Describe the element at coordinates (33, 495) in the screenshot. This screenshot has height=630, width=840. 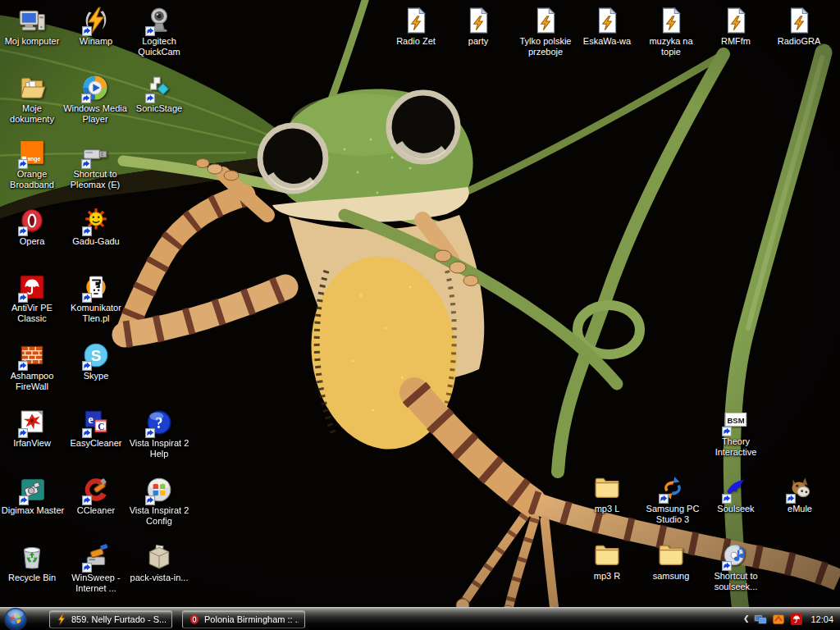
I see `desktop-icon-digimax-master: Digimax Master` at that location.